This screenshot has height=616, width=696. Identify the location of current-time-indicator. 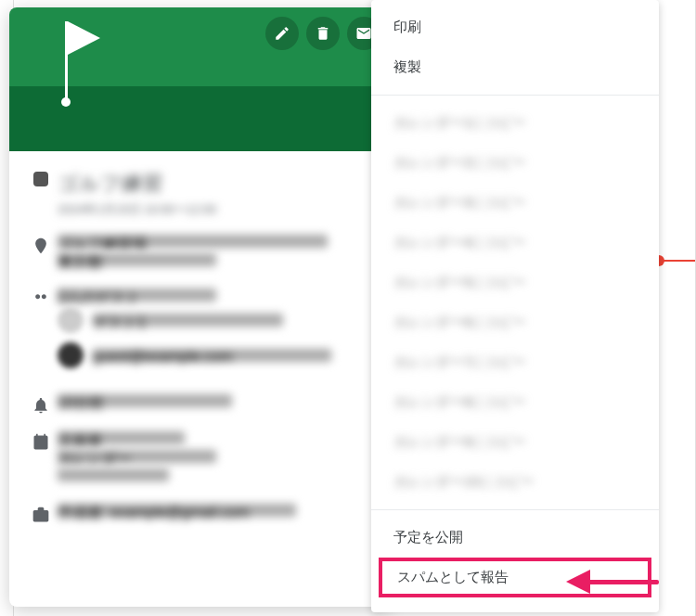
(677, 261).